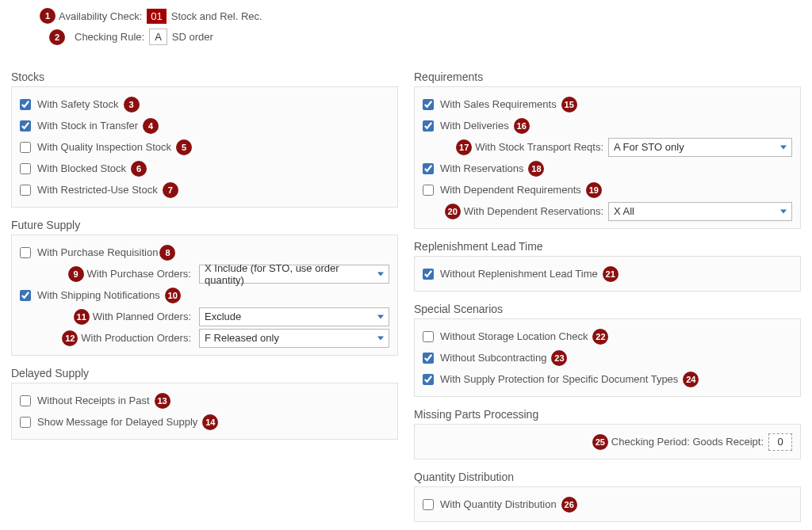 The height and width of the screenshot is (530, 812). What do you see at coordinates (406, 36) in the screenshot?
I see `header-checking-rule-row: 2 Checking Rule: A SD order` at bounding box center [406, 36].